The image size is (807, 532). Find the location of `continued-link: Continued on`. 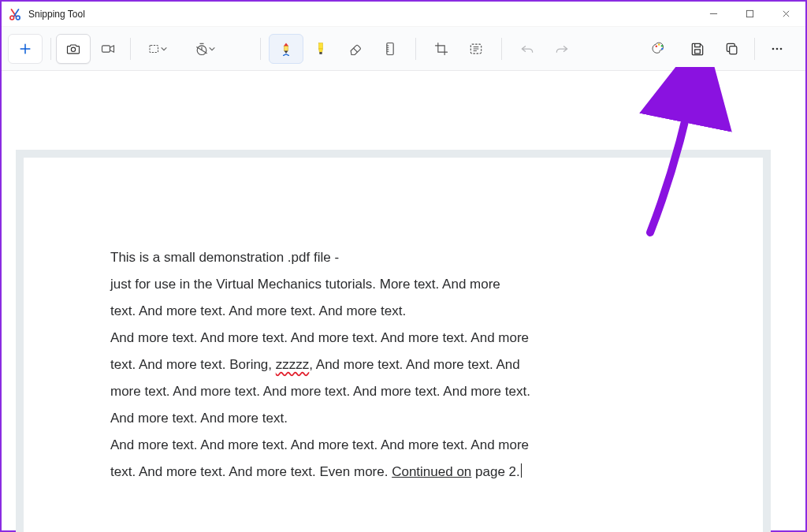

continued-link: Continued on is located at coordinates (432, 471).